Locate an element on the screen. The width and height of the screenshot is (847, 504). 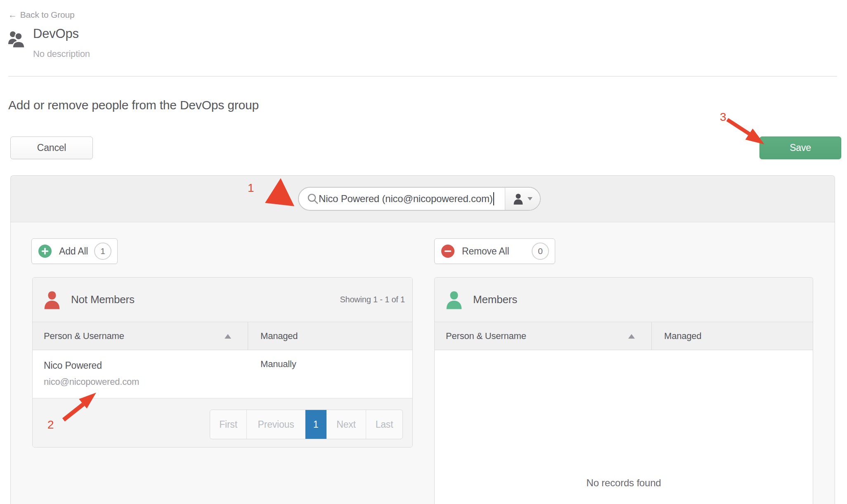
add-all-label: Add All is located at coordinates (76, 252).